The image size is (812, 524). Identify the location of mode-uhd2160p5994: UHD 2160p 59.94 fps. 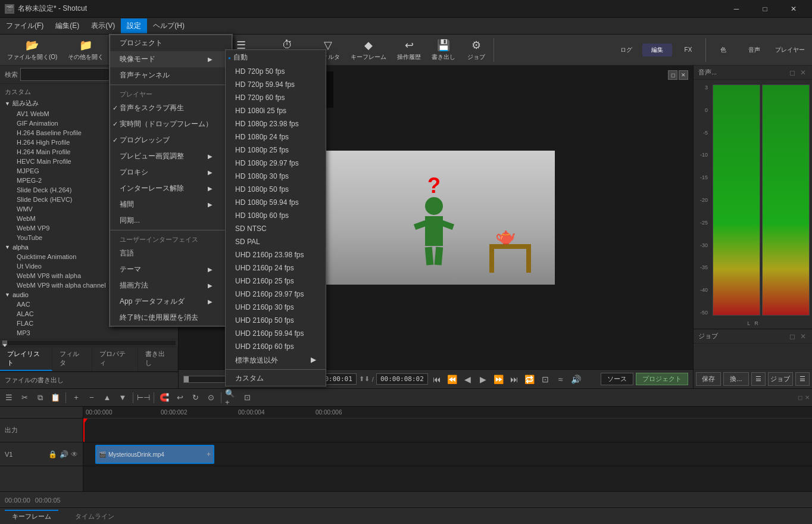
(276, 333).